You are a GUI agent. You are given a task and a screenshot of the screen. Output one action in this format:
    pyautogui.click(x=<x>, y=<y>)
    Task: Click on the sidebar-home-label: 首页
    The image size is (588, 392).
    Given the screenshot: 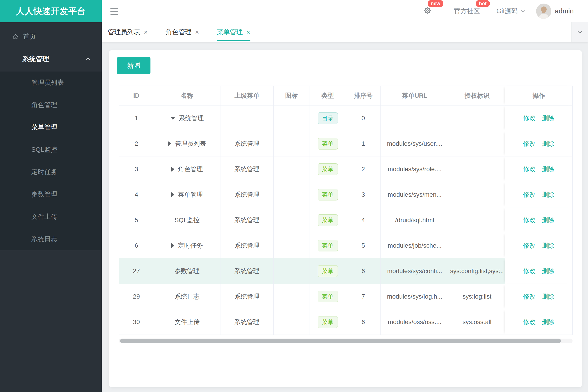 What is the action you would take?
    pyautogui.click(x=30, y=36)
    